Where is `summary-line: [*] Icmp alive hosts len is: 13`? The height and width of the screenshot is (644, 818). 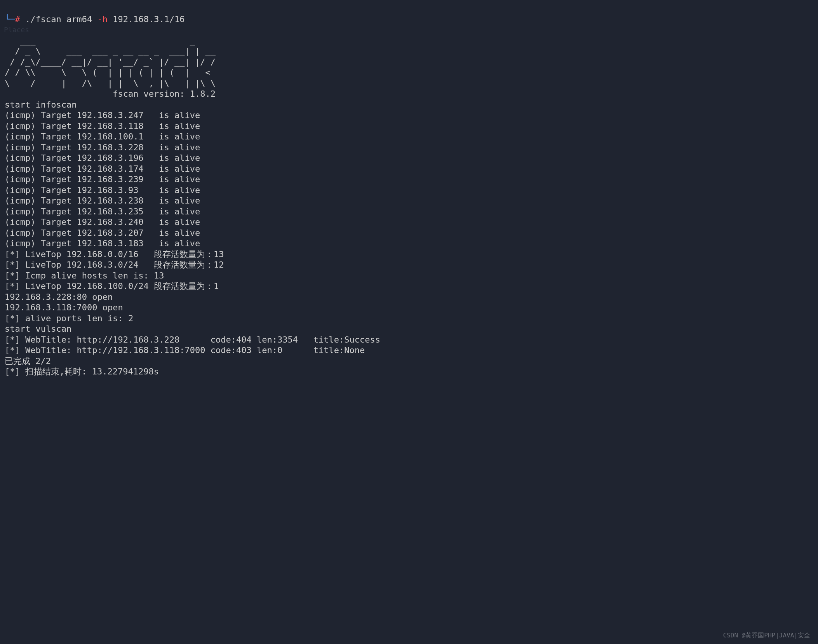
summary-line: [*] Icmp alive hosts len is: 13 is located at coordinates (85, 276).